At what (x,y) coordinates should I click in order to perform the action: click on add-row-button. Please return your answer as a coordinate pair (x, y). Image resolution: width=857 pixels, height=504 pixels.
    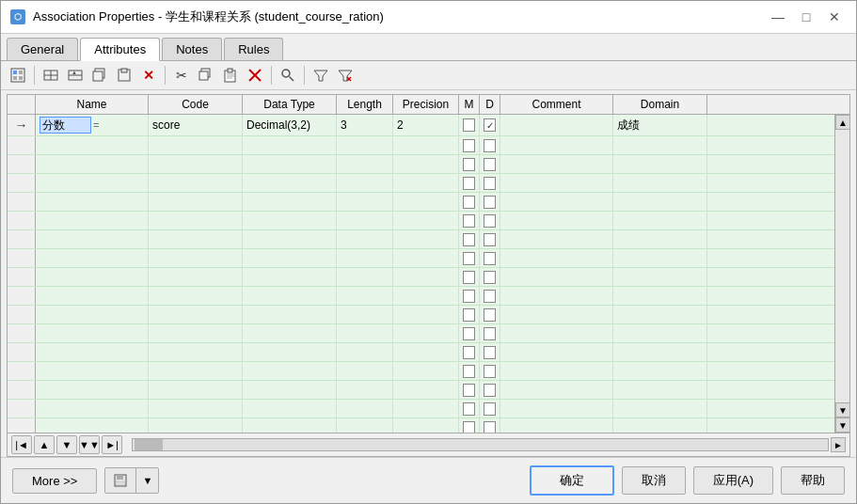
    Looking at the image, I should click on (51, 75).